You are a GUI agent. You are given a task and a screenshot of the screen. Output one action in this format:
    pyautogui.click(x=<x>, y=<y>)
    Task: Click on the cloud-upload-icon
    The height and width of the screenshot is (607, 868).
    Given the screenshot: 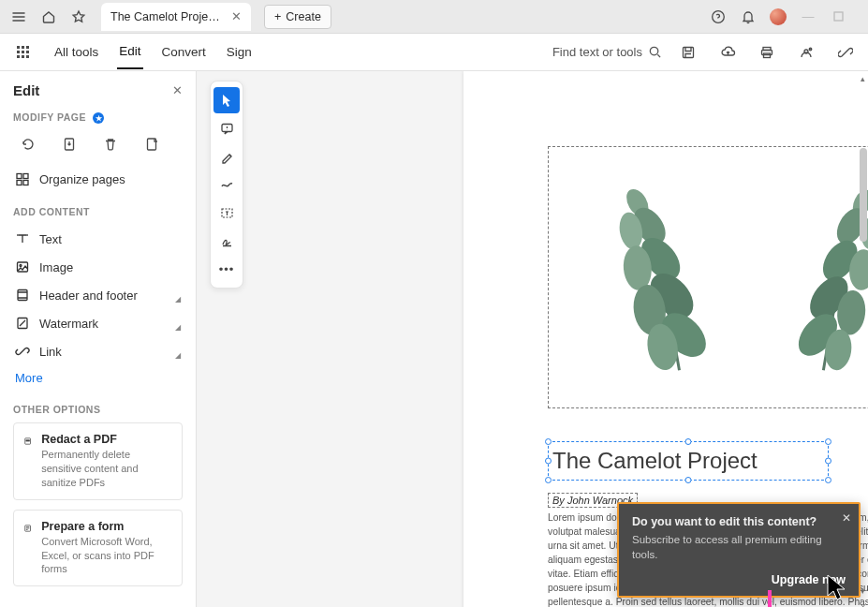 What is the action you would take?
    pyautogui.click(x=728, y=52)
    